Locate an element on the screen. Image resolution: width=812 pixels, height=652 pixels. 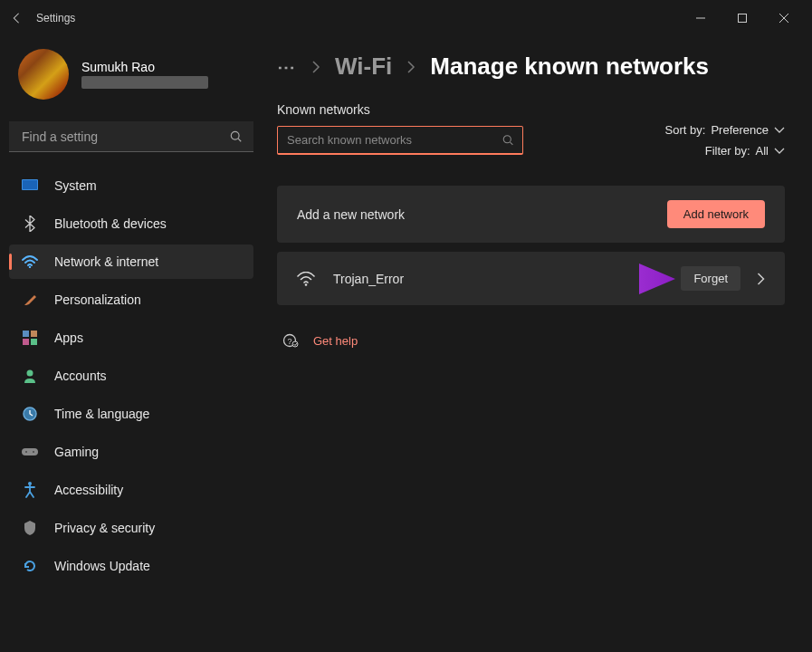
nav-label: Windows Update is located at coordinates (102, 566).